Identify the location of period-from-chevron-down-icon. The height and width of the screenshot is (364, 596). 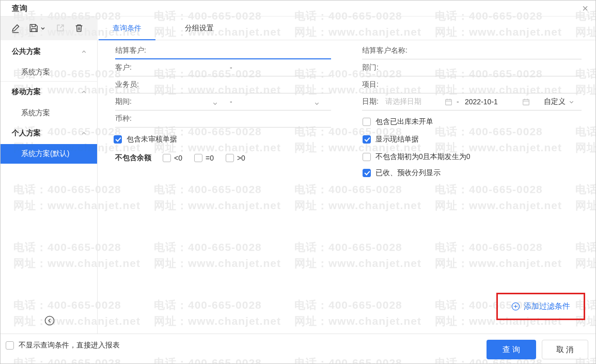
(215, 104).